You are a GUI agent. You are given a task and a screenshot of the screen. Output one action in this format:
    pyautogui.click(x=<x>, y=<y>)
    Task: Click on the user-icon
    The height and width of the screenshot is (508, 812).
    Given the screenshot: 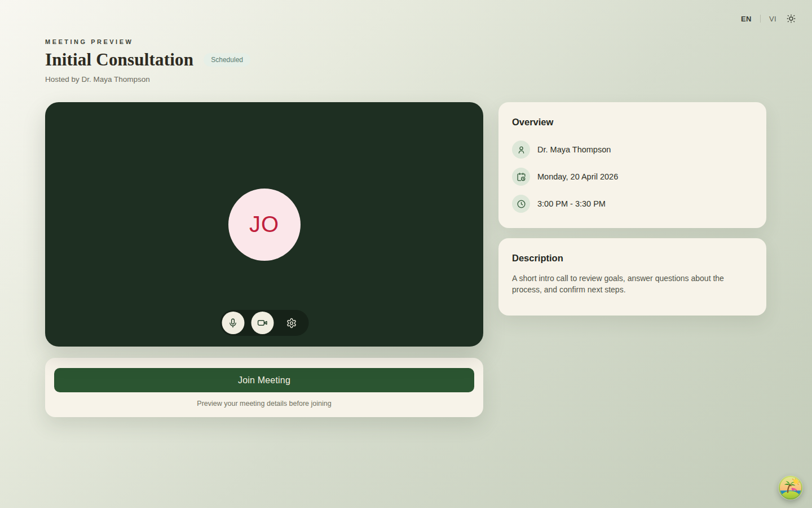 What is the action you would take?
    pyautogui.click(x=521, y=150)
    